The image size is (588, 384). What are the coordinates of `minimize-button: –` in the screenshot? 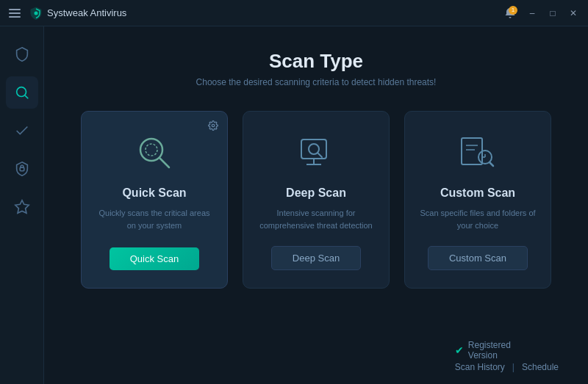 It's located at (532, 13).